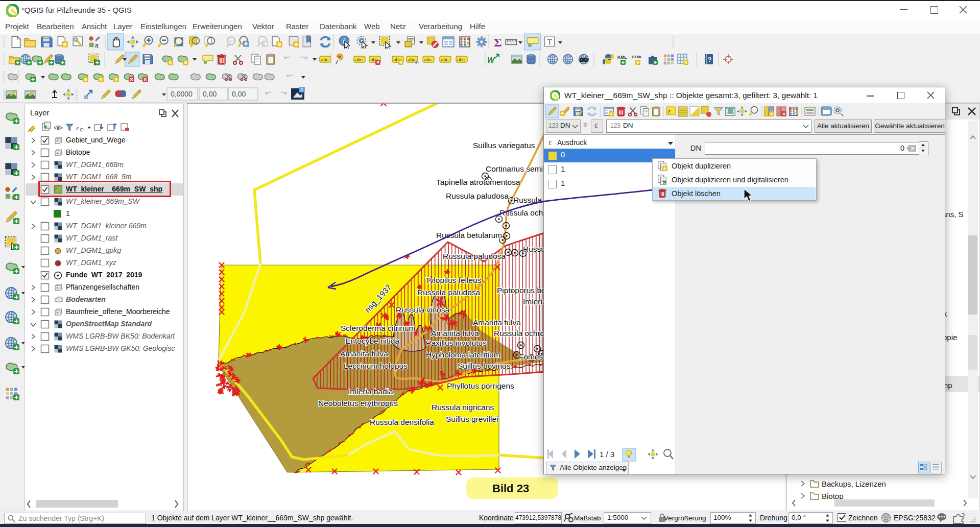 This screenshot has height=527, width=980. What do you see at coordinates (358, 403) in the screenshot?
I see `svg-text: Neoboletus erythropus` at bounding box center [358, 403].